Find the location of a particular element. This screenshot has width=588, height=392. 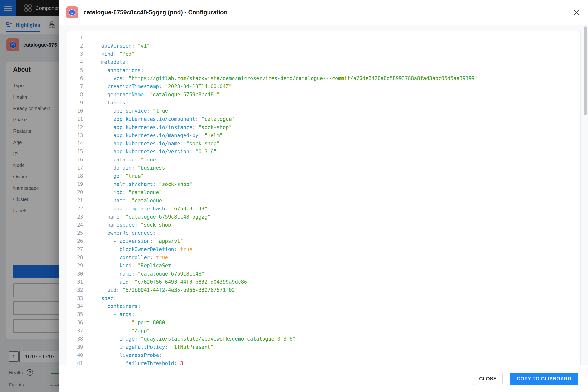

code-line: 19 helm.sh/chart: "sock-shop" is located at coordinates (324, 184).